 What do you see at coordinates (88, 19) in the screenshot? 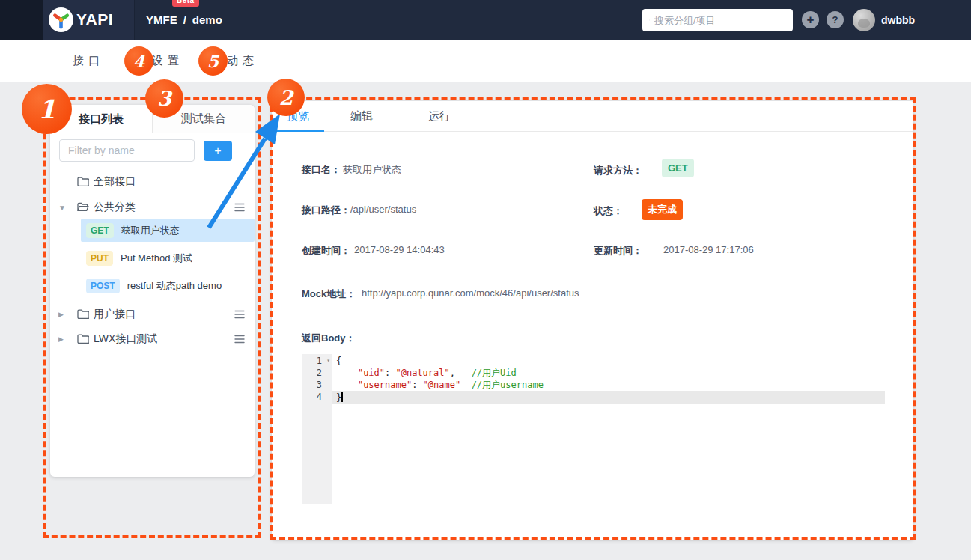
I see `logo-block: YAPI Beta` at bounding box center [88, 19].